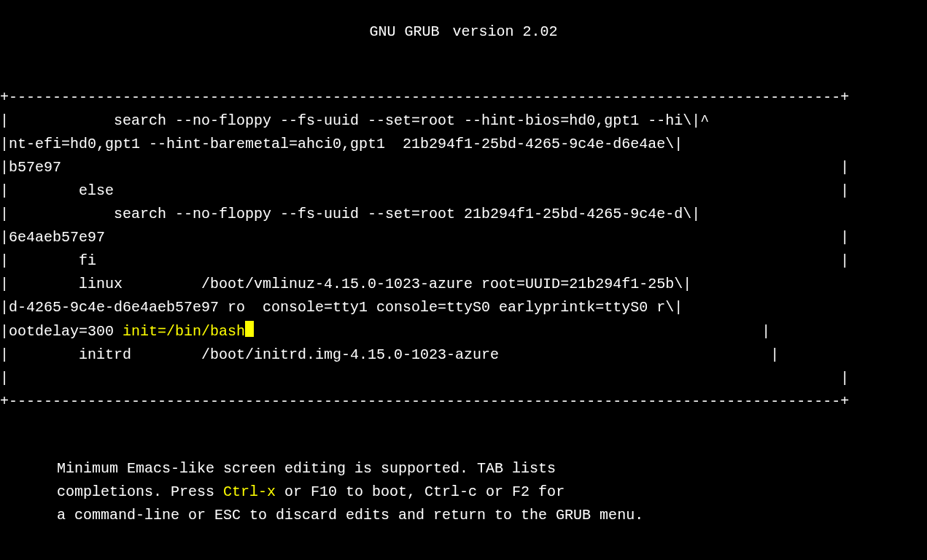  What do you see at coordinates (249, 491) in the screenshot?
I see `help-hotkey: Ctrl-x` at bounding box center [249, 491].